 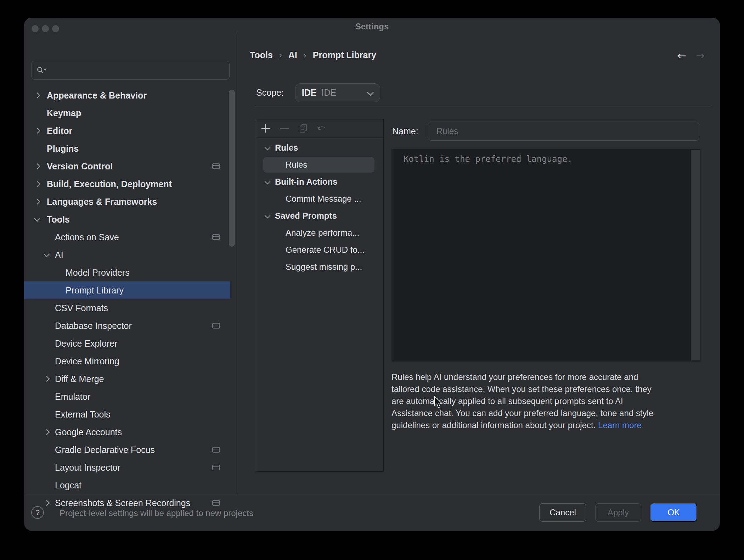 What do you see at coordinates (372, 27) in the screenshot?
I see `window-title: Settings` at bounding box center [372, 27].